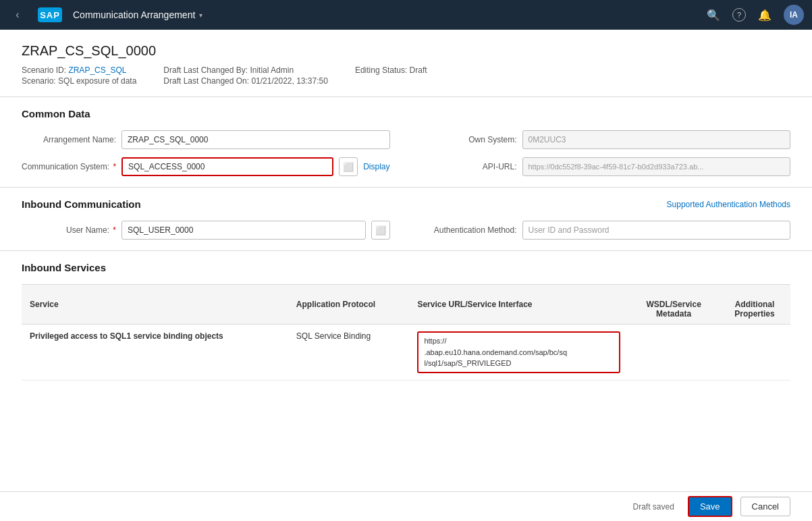 The width and height of the screenshot is (812, 521). I want to click on draft-changed-on-label: Draft Last Changed On:, so click(207, 81).